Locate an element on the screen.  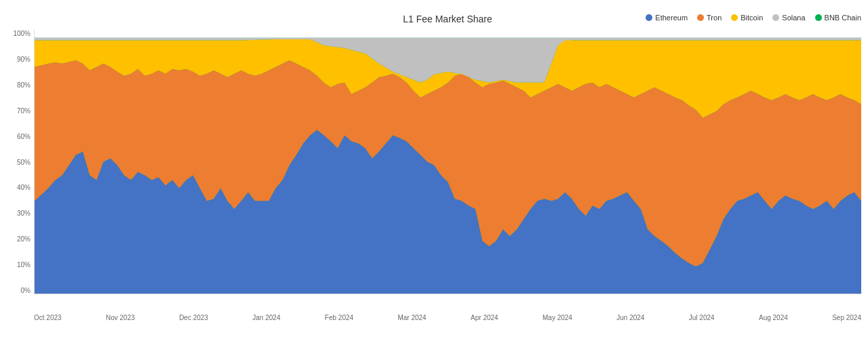
solana-label: Solana is located at coordinates (793, 18).